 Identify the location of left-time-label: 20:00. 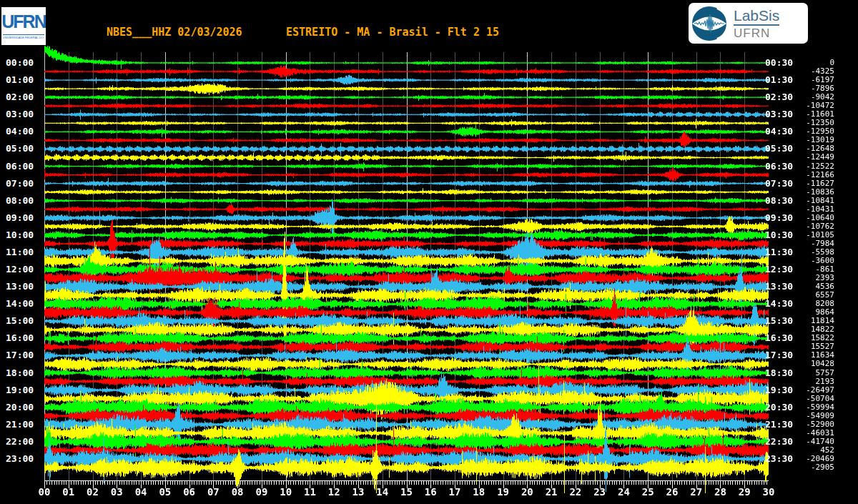
(20, 407).